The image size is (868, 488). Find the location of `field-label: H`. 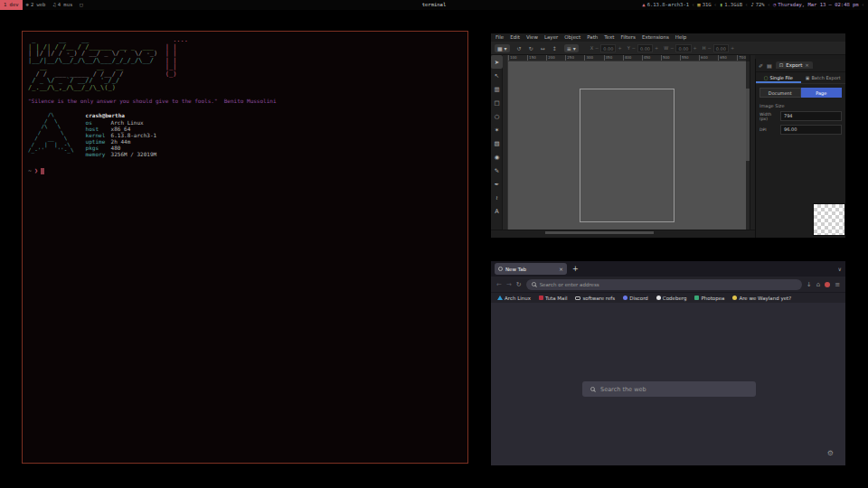

field-label: H is located at coordinates (704, 48).